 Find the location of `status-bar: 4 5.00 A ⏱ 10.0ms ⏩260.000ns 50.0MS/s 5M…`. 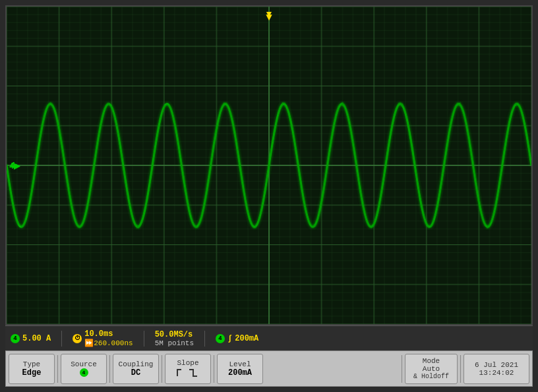

status-bar: 4 5.00 A ⏱ 10.0ms ⏩260.000ns 50.0MS/s 5M… is located at coordinates (269, 338).